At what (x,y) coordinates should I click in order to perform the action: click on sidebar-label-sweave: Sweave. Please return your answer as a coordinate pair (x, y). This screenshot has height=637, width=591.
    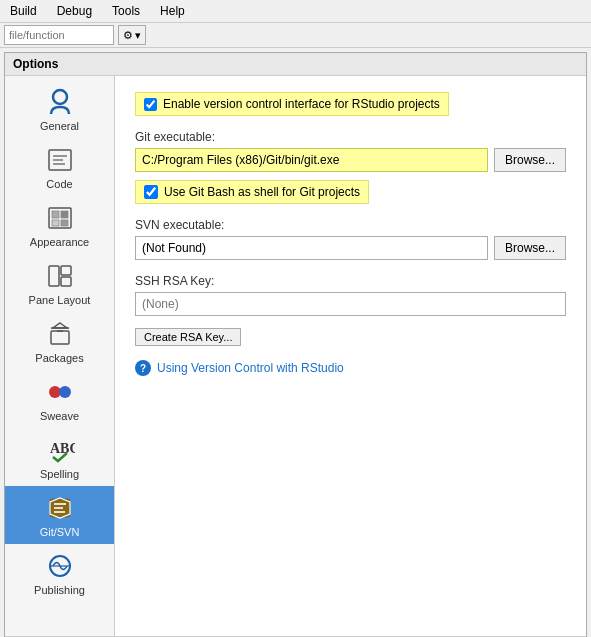
    Looking at the image, I should click on (60, 416).